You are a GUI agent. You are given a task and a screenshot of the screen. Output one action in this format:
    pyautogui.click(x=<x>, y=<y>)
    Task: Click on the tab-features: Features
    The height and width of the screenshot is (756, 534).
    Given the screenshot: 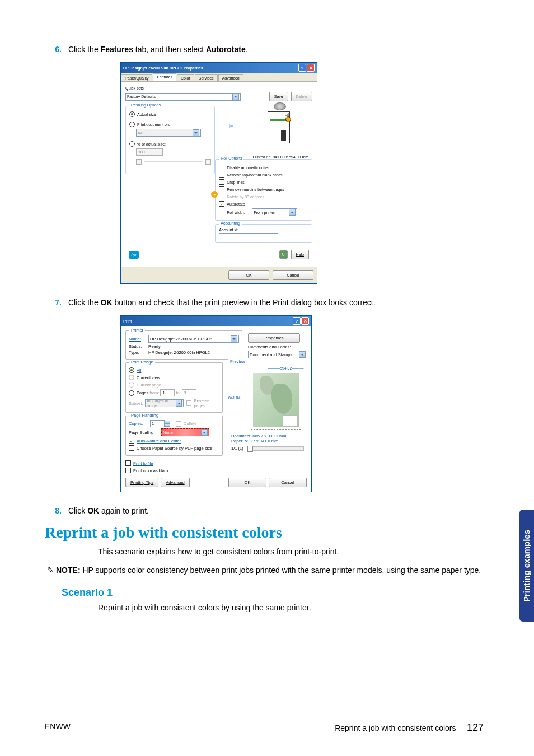 What is the action you would take?
    pyautogui.click(x=165, y=77)
    